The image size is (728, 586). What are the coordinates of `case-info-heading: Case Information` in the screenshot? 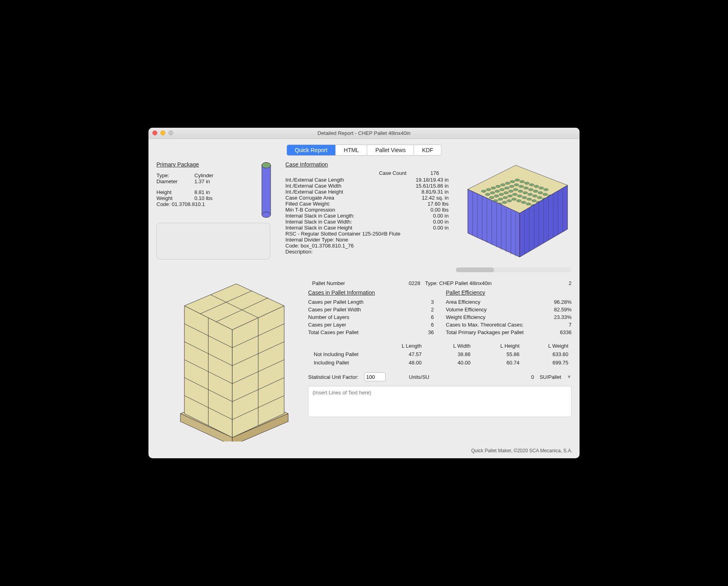 It's located at (368, 164).